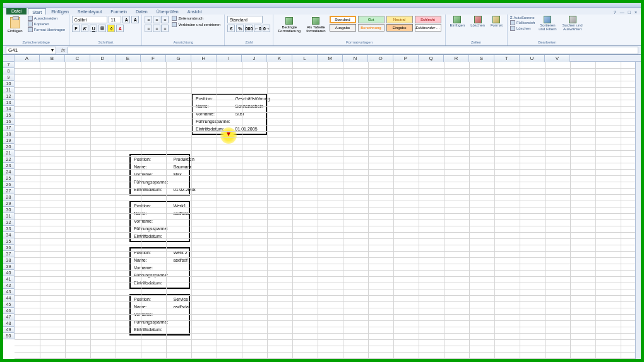 Image resolution: width=644 pixels, height=362 pixels. What do you see at coordinates (179, 58) in the screenshot?
I see `col-header: G` at bounding box center [179, 58].